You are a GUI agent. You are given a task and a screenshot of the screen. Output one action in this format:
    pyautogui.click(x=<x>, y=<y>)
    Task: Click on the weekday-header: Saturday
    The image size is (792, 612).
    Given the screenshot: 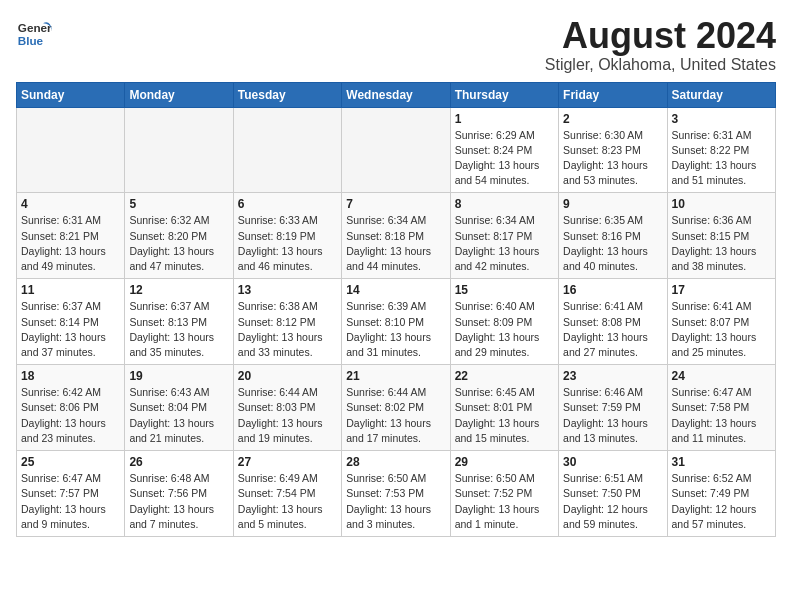 What is the action you would take?
    pyautogui.click(x=721, y=94)
    